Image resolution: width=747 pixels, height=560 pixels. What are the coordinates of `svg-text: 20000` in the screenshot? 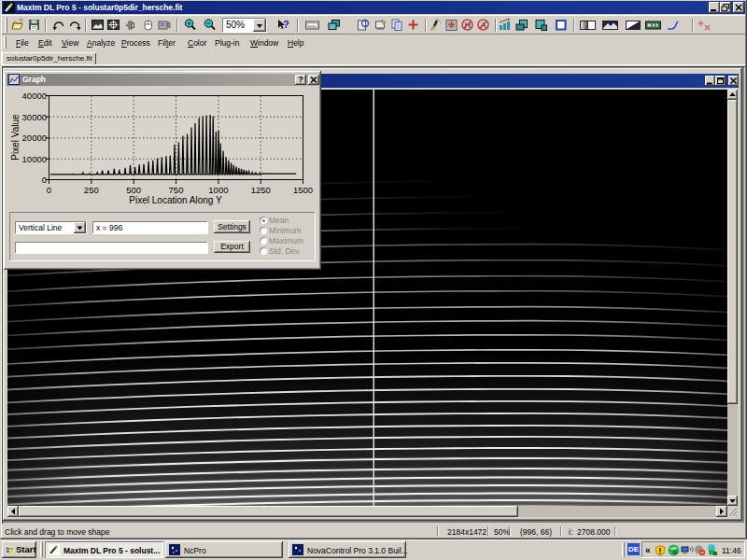 It's located at (35, 138).